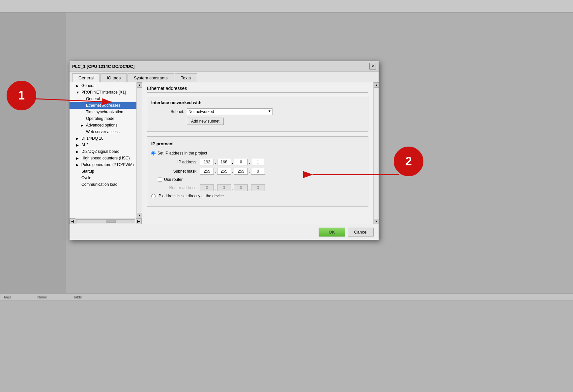  I want to click on ip-address-label: IP address:, so click(178, 162).